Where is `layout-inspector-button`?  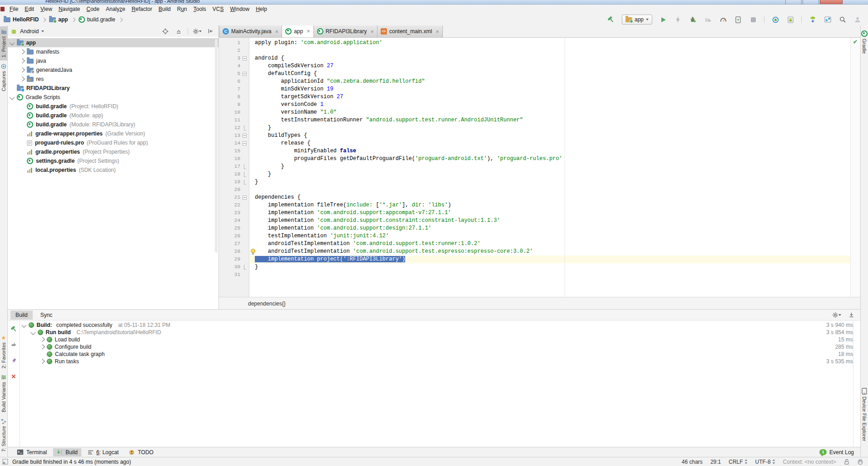 layout-inspector-button is located at coordinates (828, 20).